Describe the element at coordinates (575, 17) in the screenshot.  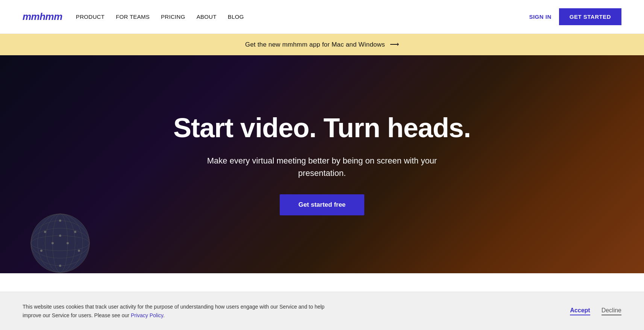
I see `navbar-right: SIGN IN GET STARTED` at that location.